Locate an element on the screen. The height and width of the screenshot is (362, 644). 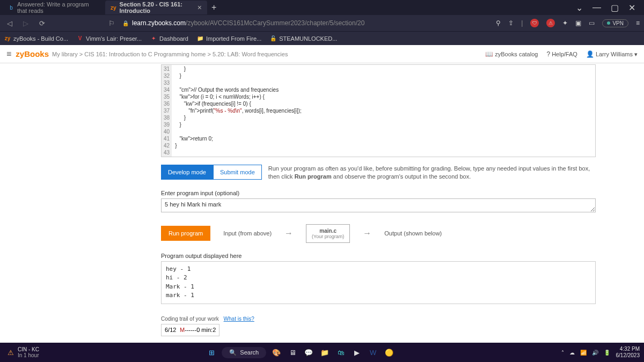
tab-zybooks: zy Section 5.20 - CIS 161: Introductio × is located at coordinates (156, 8).